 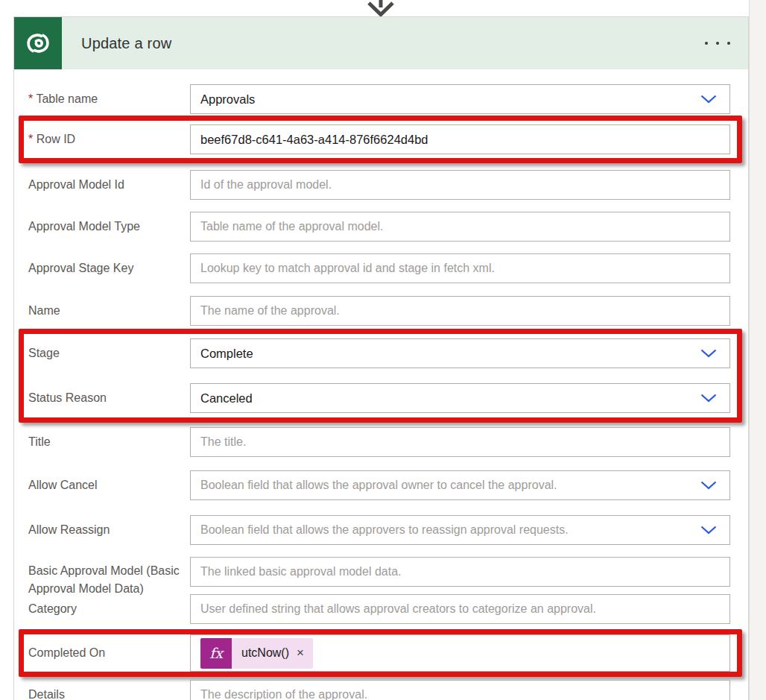 I want to click on action-title: Update a row, so click(x=127, y=43).